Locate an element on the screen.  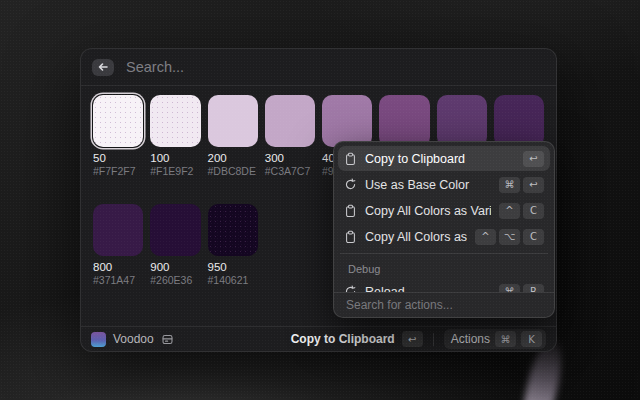
swatch-label: 900 is located at coordinates (175, 268).